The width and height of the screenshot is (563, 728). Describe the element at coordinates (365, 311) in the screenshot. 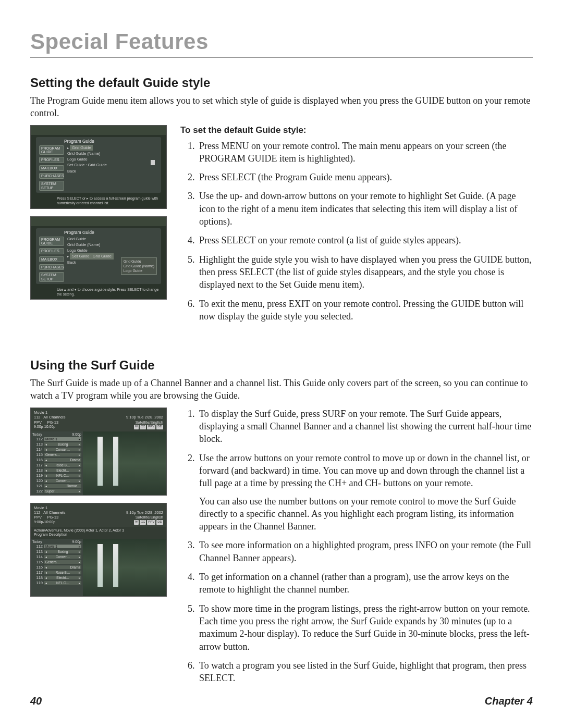

I see `step: To exit the menu, press EXIT on your rem…` at that location.